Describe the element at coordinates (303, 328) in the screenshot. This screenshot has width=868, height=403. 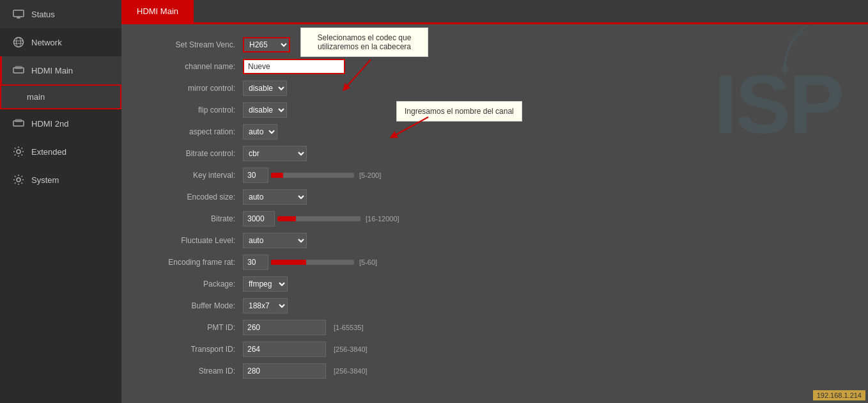
I see `control-pmt-id: [1-65535]` at that location.